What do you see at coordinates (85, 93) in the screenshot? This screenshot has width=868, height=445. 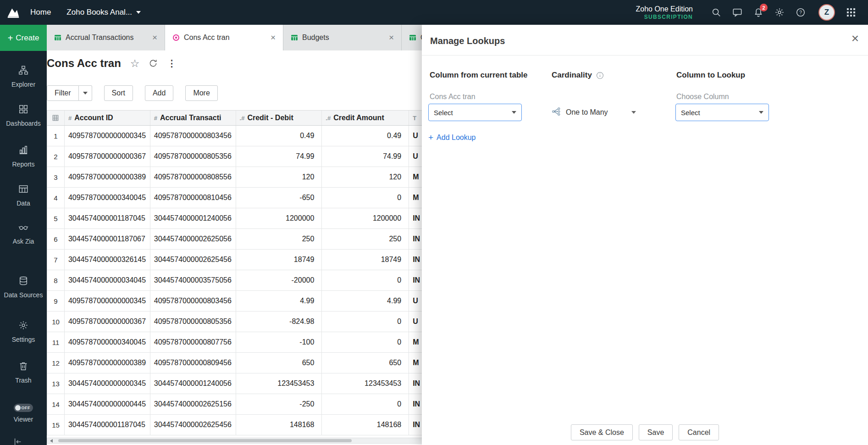 I see `caret-down-icon` at bounding box center [85, 93].